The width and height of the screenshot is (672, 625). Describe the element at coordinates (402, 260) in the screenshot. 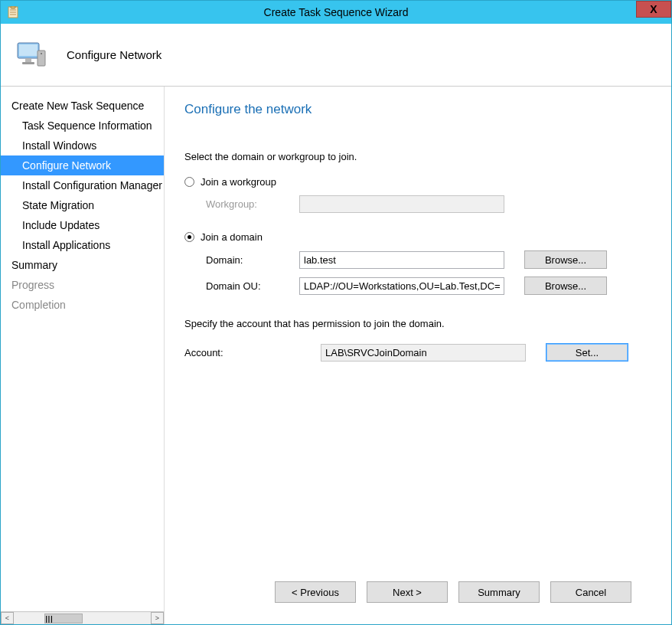

I see `domain-input` at that location.